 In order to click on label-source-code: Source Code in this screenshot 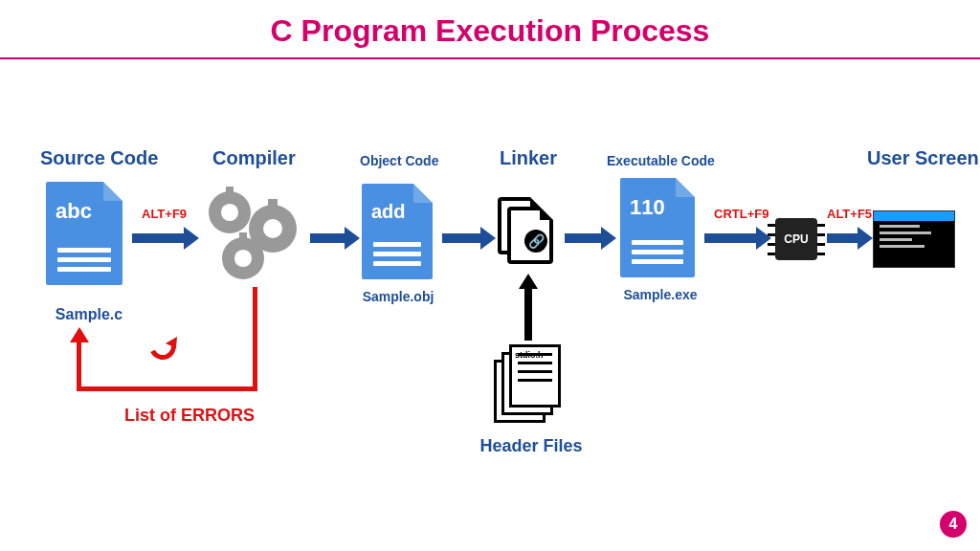, I will do `click(100, 159)`.